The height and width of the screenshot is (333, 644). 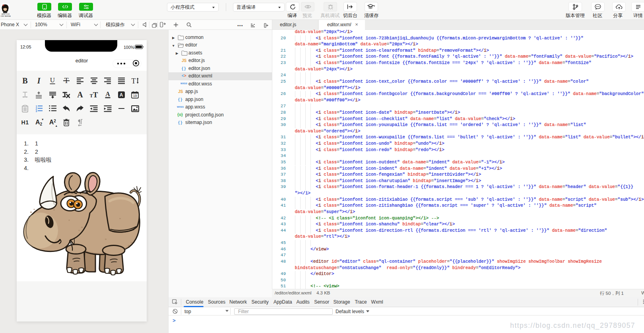 I want to click on svg-text: A, so click(x=108, y=94).